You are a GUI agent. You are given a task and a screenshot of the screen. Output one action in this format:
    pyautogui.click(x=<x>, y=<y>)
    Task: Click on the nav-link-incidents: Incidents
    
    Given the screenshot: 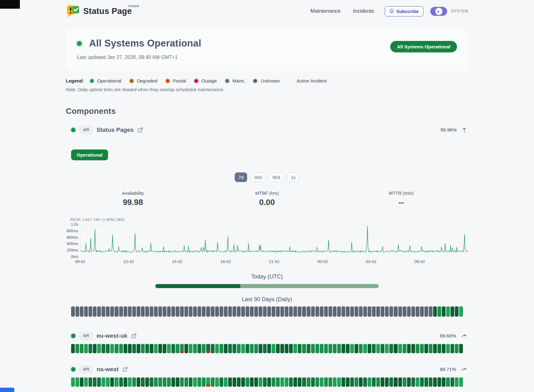 What is the action you would take?
    pyautogui.click(x=364, y=11)
    